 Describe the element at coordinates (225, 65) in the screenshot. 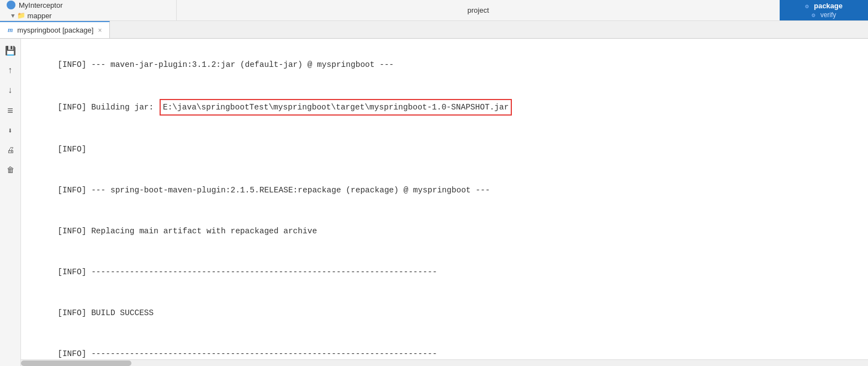

I see `console-text-1: [INFO] --- maven-jar-plugin:3.1.2:jar (d…` at that location.